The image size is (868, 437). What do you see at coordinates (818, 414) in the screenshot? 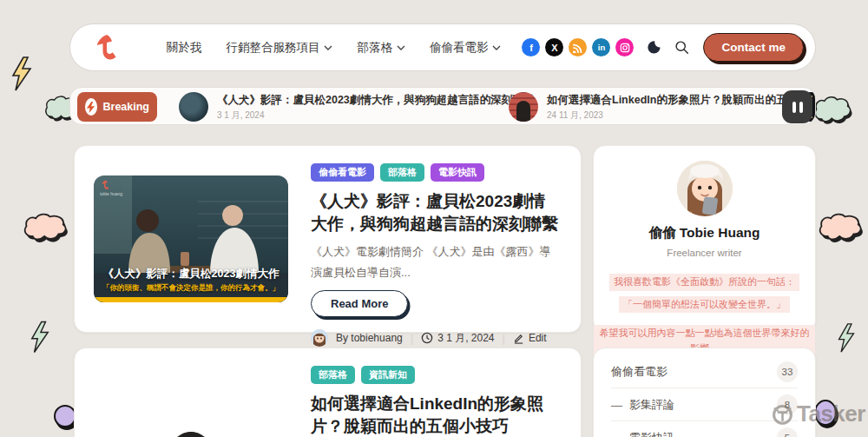
I see `tasker-watermark: Tasker` at bounding box center [818, 414].